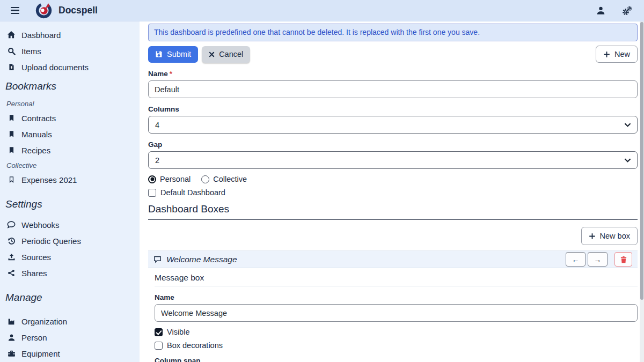  What do you see at coordinates (396, 280) in the screenshot?
I see `box-type-label: Message box` at bounding box center [396, 280].